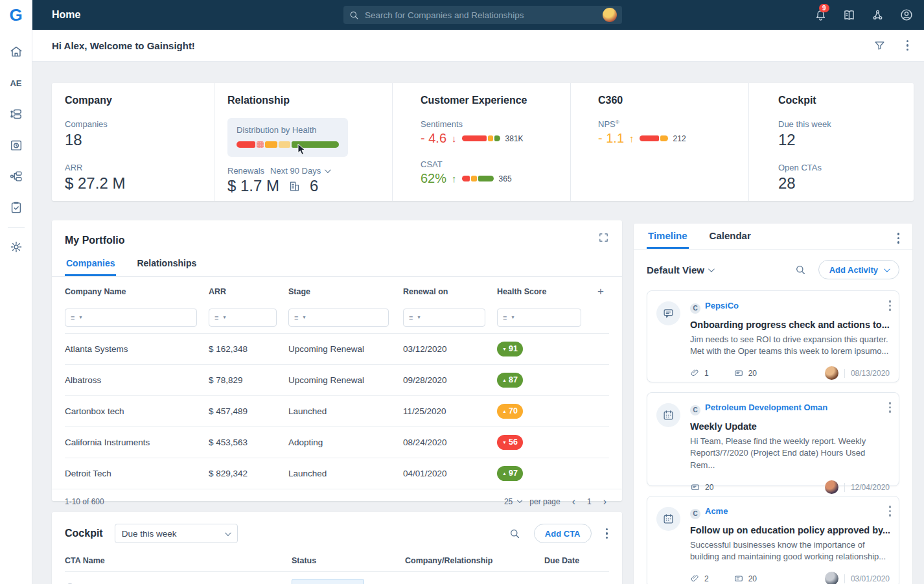 The width and height of the screenshot is (924, 584). What do you see at coordinates (849, 16) in the screenshot?
I see `knowledge-book-icon` at bounding box center [849, 16].